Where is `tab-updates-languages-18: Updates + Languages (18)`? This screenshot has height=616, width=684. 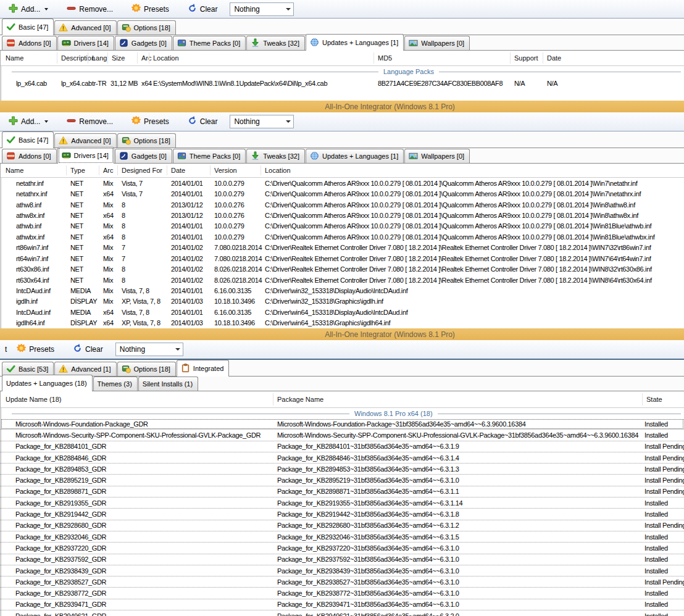 tab-updates-languages-18: Updates + Languages (18) is located at coordinates (47, 383).